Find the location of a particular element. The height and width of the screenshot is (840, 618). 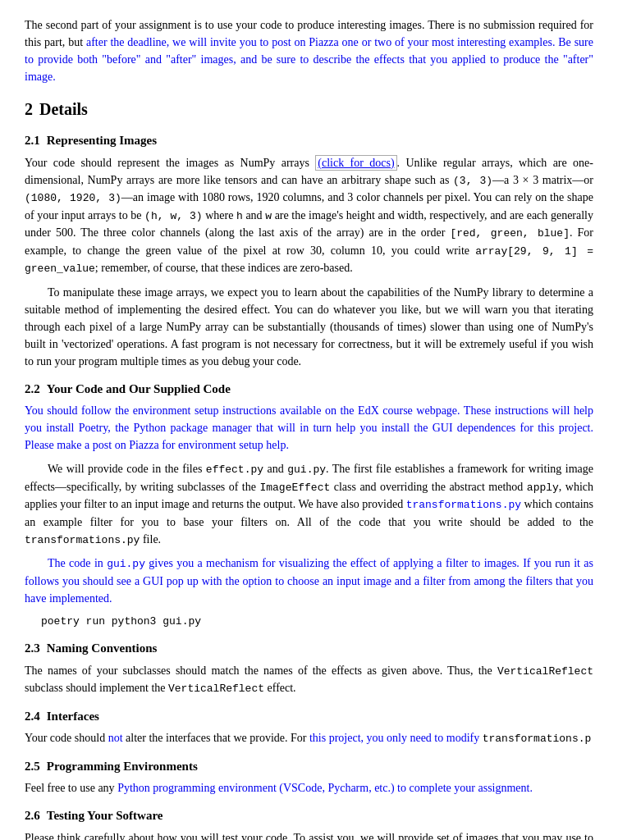

section21-number: 2.1 is located at coordinates (33, 141).